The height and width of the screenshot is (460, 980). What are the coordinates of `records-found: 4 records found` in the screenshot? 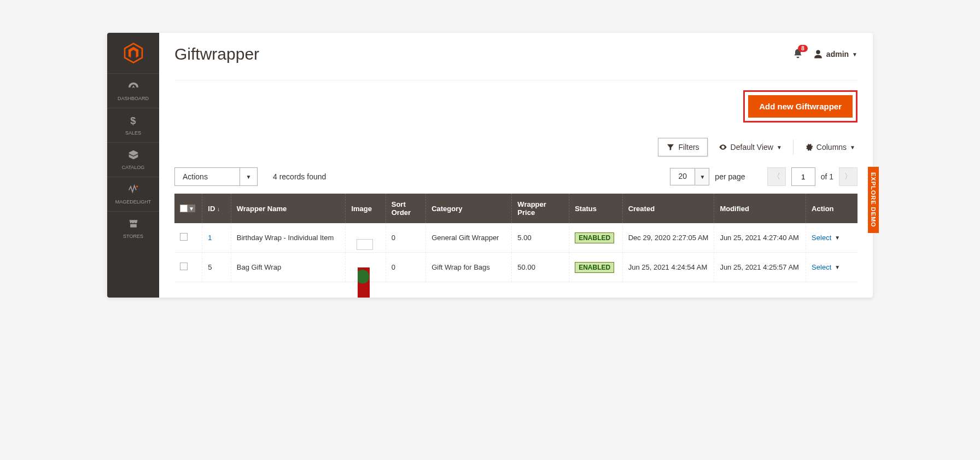 It's located at (300, 177).